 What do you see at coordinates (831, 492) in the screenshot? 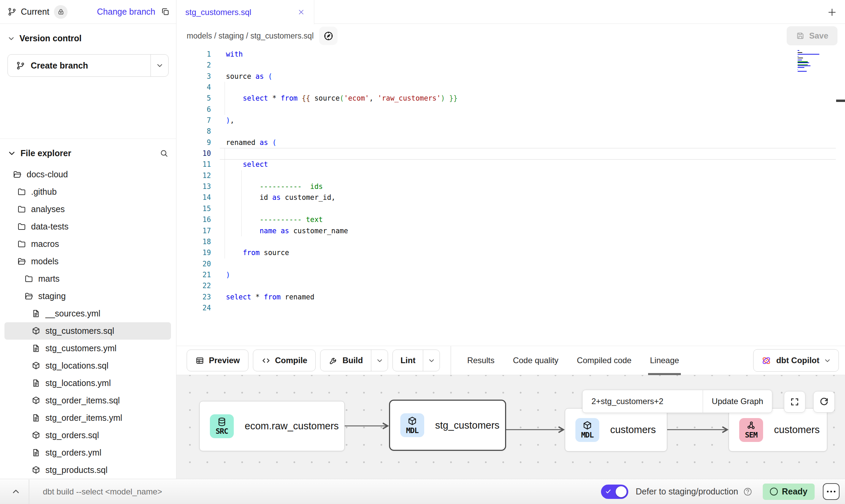
I see `overflow-menu-button` at bounding box center [831, 492].